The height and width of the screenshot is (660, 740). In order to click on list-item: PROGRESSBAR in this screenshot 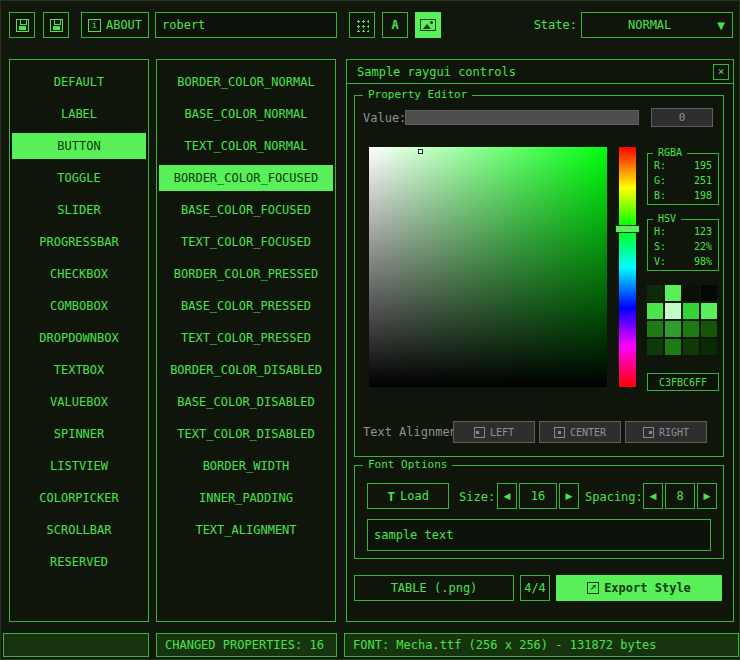, I will do `click(79, 242)`.